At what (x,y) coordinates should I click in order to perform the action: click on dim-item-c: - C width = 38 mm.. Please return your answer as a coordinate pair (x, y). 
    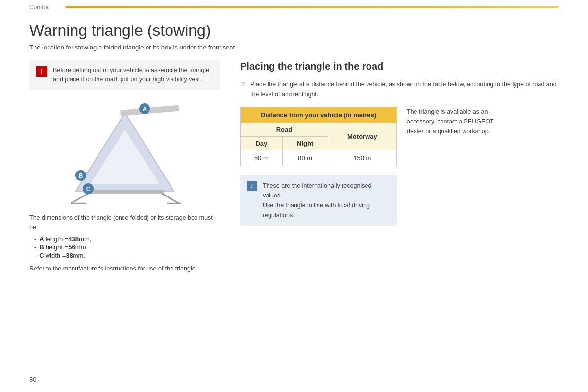
    Looking at the image, I should click on (127, 256).